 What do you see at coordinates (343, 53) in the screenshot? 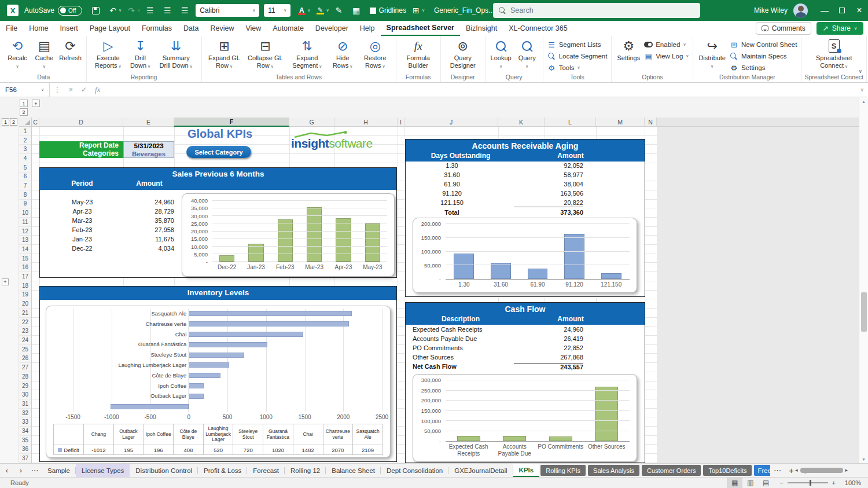
I see `ribbon-button-hide-rows: ⊘Hide Rows ∨` at bounding box center [343, 53].